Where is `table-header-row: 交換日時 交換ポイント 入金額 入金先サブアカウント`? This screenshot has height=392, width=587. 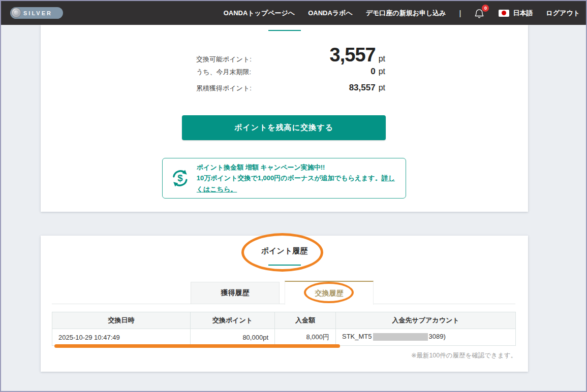 table-header-row: 交換日時 交換ポイント 入金額 入金先サブアカウント is located at coordinates (284, 321).